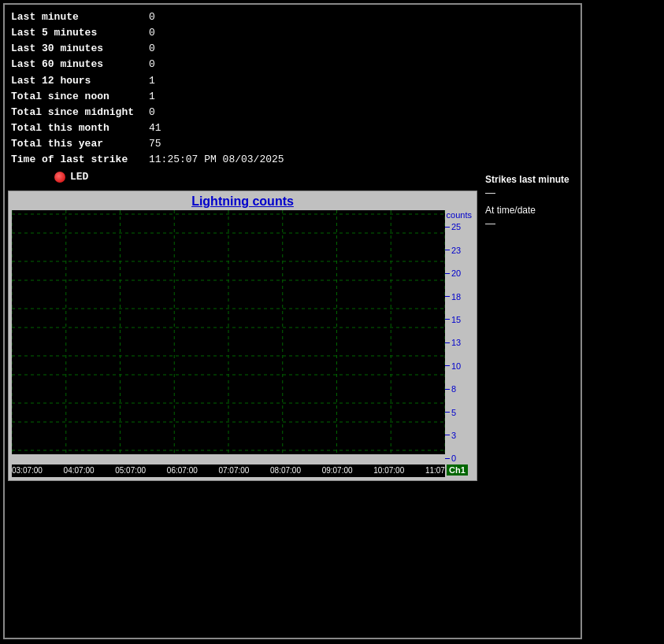  I want to click on y-tick: 8, so click(451, 389).